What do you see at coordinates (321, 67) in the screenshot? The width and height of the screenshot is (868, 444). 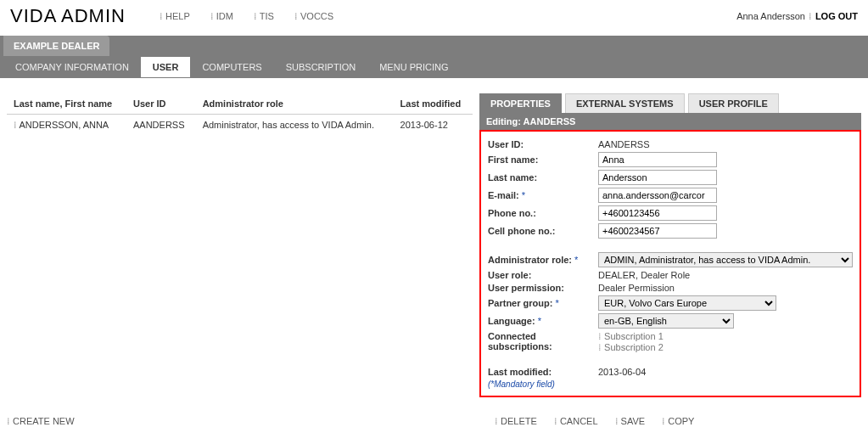 I see `tab-subscription: SUBSCRIPTION` at bounding box center [321, 67].